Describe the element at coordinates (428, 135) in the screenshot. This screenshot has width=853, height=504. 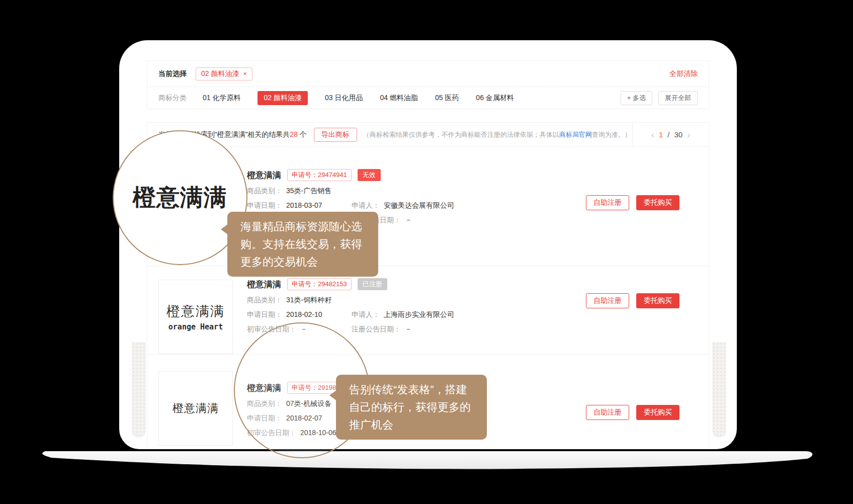
I see `results-header: 当前分类下检索到“橙意满满”相关的结果共28 个 导出商标 （商标检索结果仅供参…` at that location.